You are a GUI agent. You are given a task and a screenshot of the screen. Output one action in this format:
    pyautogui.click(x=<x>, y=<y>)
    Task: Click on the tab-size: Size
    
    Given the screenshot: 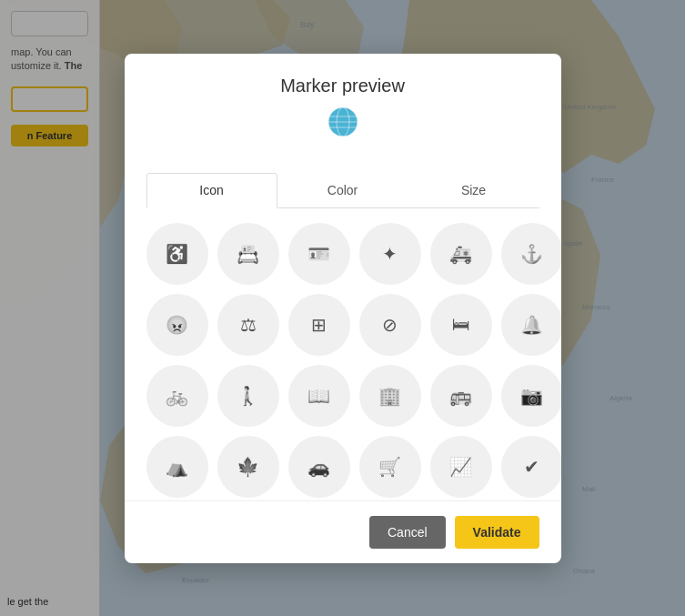 What is the action you would take?
    pyautogui.click(x=474, y=190)
    